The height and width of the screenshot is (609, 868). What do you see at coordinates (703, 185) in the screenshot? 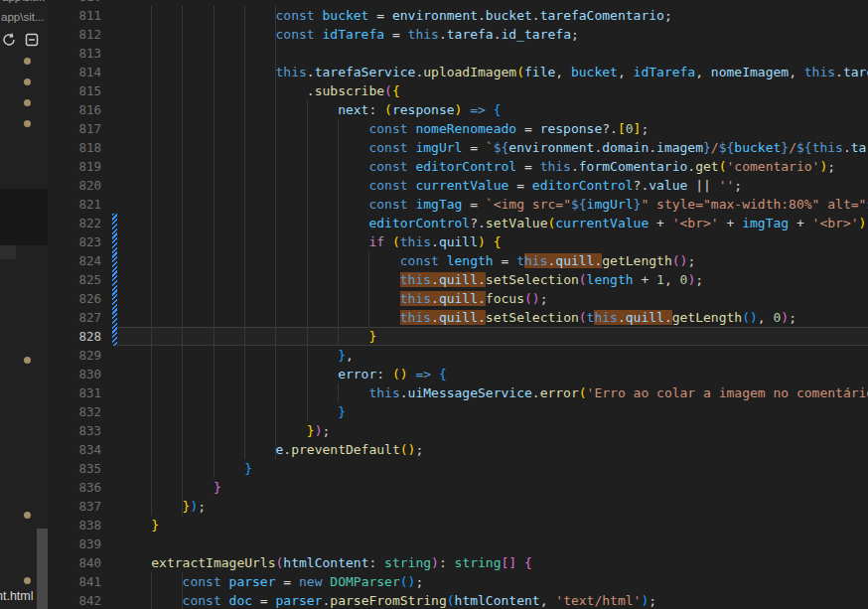
I see `code-token: ||` at bounding box center [703, 185].